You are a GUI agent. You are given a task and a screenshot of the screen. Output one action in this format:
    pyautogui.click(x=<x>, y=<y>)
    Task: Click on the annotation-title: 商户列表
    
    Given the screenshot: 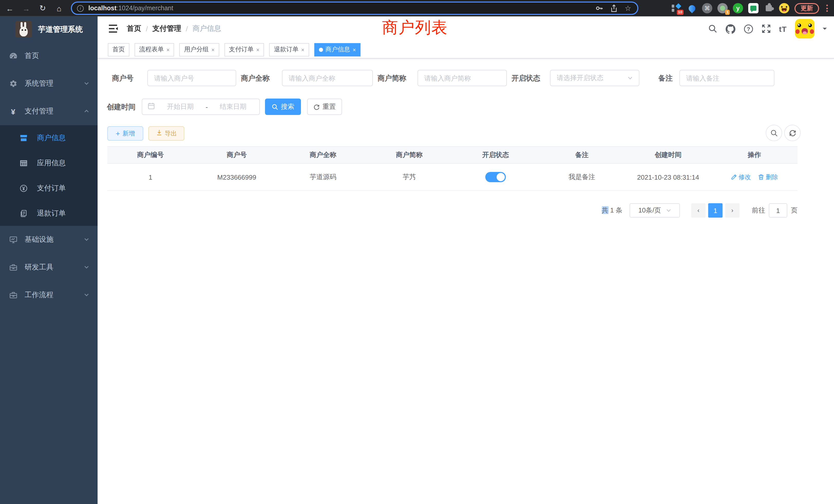 What is the action you would take?
    pyautogui.click(x=415, y=28)
    